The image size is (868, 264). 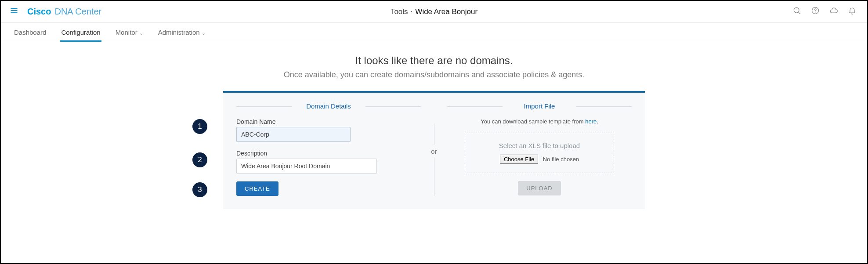 I want to click on upload-box-title: Select an XLS file to upload, so click(x=539, y=146).